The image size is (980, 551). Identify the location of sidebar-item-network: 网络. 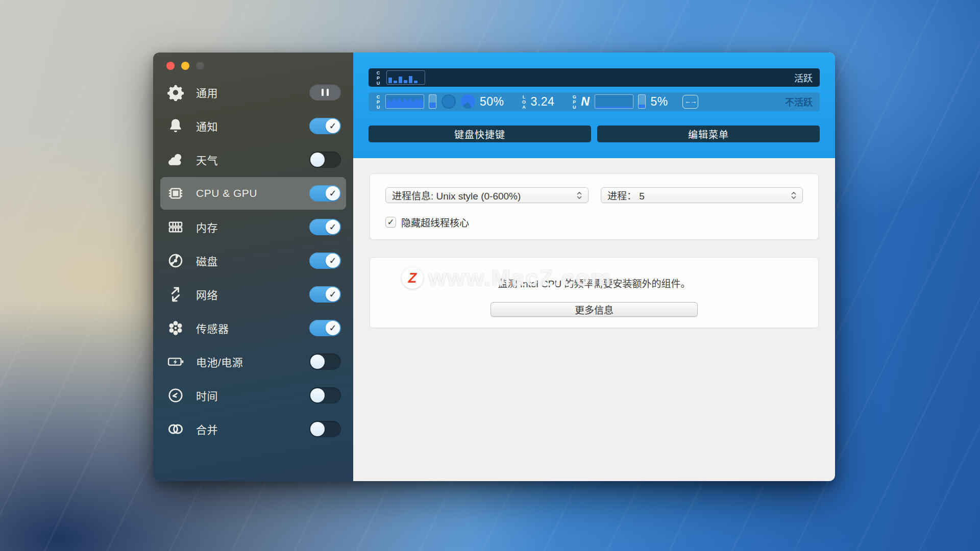
(253, 294).